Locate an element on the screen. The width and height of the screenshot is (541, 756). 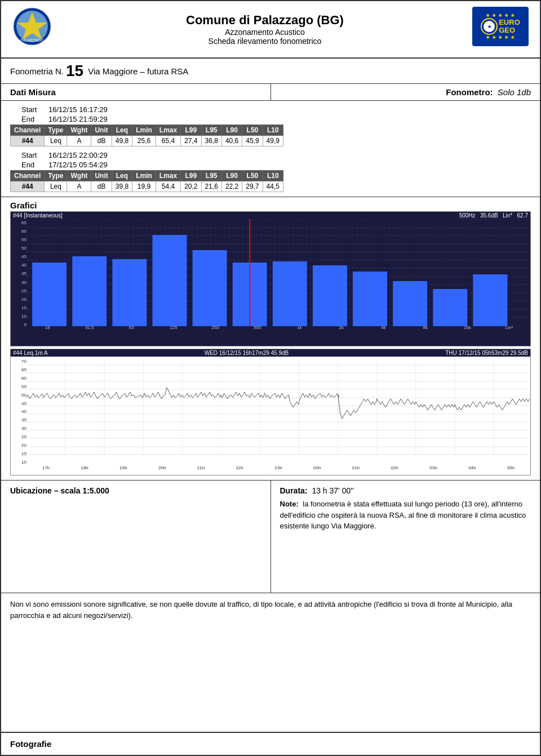
col-lmax-1: Lmax is located at coordinates (168, 131).